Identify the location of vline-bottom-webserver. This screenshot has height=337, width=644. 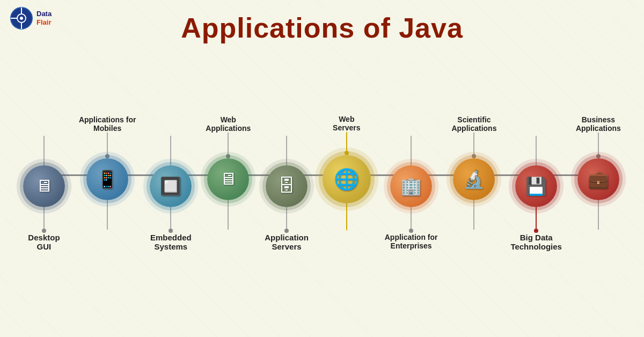
(347, 217).